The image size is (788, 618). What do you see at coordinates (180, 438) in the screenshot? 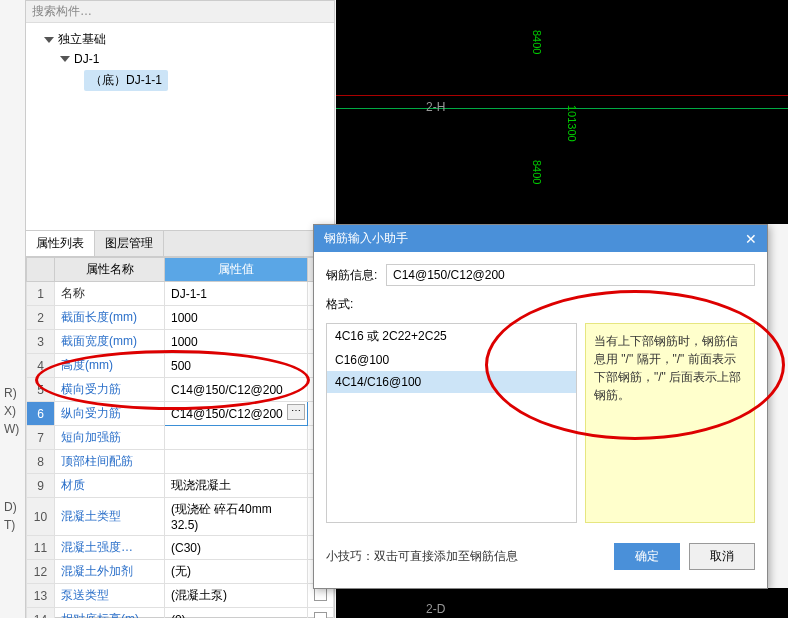
I see `property-row: 7短向加强筋` at bounding box center [180, 438].